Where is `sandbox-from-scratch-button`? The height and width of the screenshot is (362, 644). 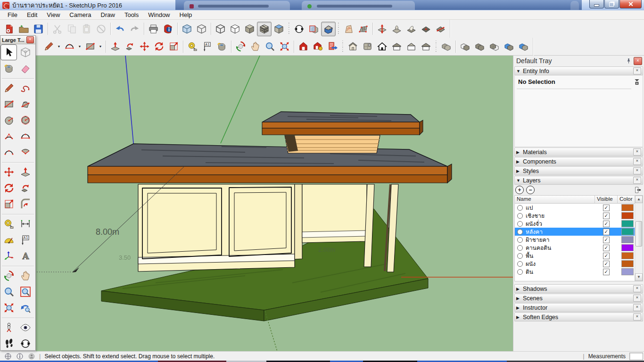
sandbox-from-scratch-button is located at coordinates (363, 29).